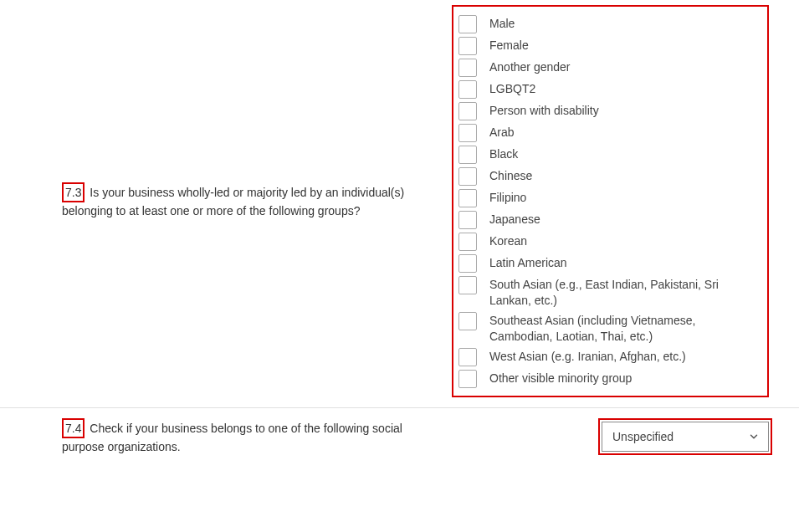  Describe the element at coordinates (624, 23) in the screenshot. I see `checkbox-label: Male` at that location.